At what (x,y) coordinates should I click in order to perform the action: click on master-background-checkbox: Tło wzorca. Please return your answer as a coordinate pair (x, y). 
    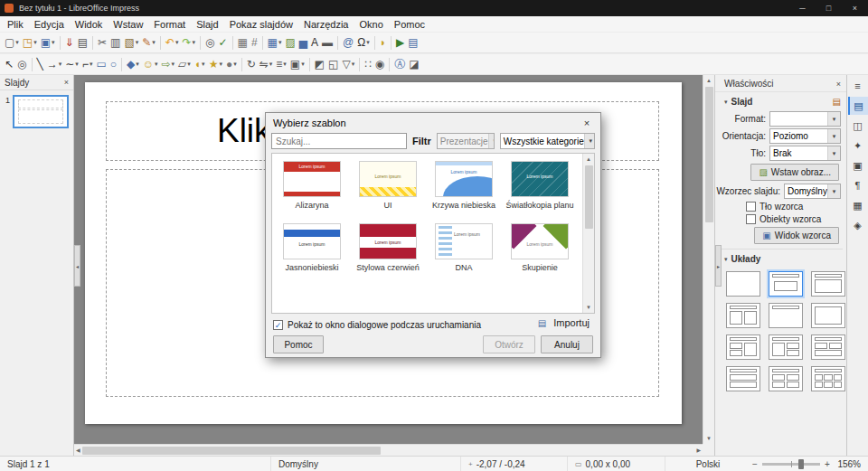
    Looking at the image, I should click on (796, 206).